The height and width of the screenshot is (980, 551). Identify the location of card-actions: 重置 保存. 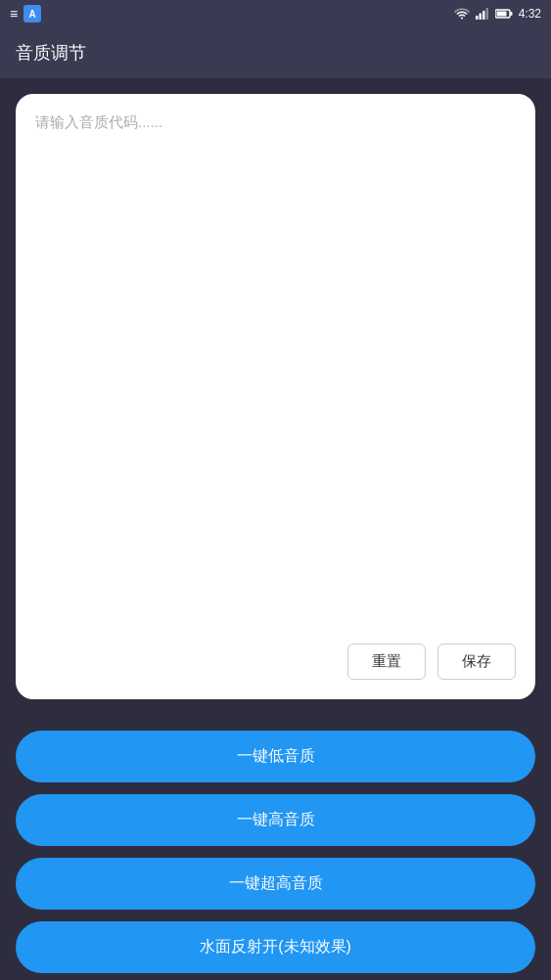
(276, 661).